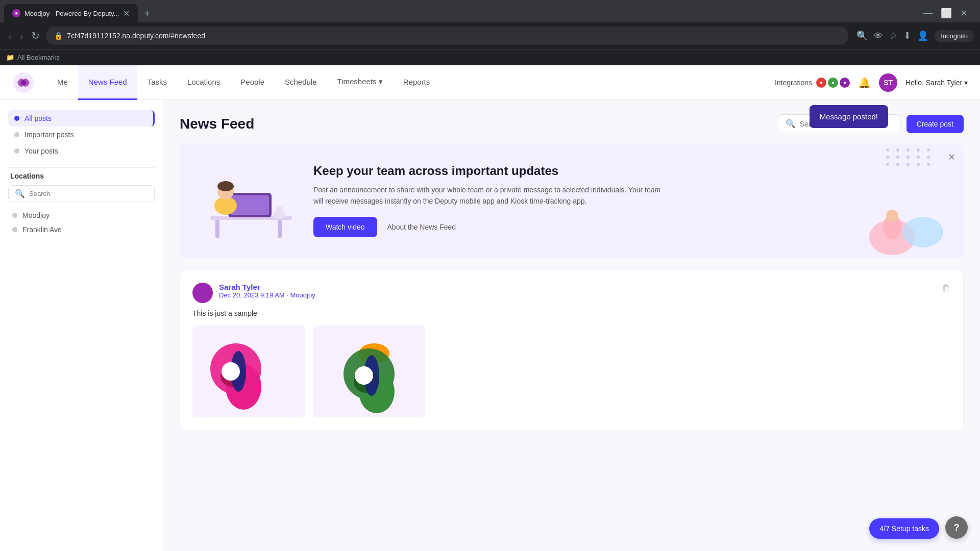  What do you see at coordinates (108, 83) in the screenshot?
I see `nav-item-newsfeed: News Feed` at bounding box center [108, 83].